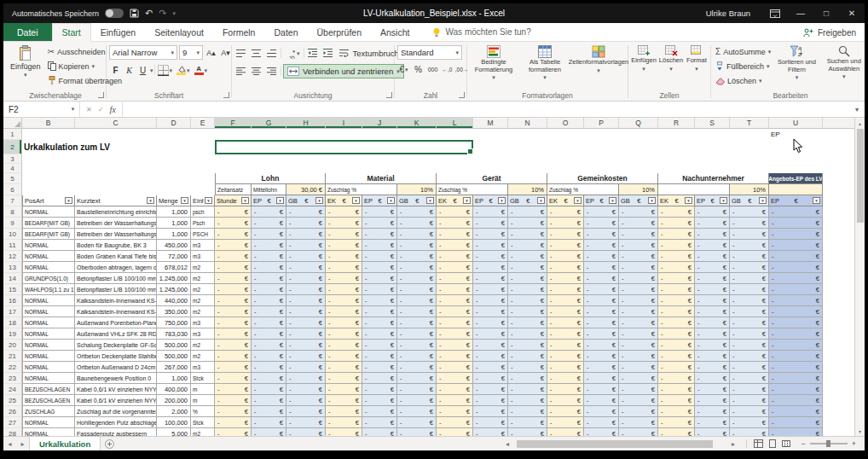  What do you see at coordinates (174, 312) in the screenshot?
I see `cell-menge: 350,000` at bounding box center [174, 312].